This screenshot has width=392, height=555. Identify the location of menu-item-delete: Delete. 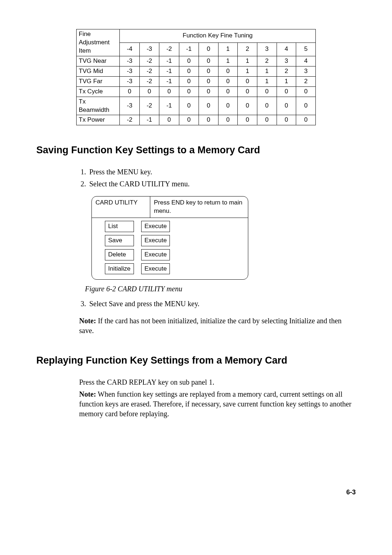
(119, 255).